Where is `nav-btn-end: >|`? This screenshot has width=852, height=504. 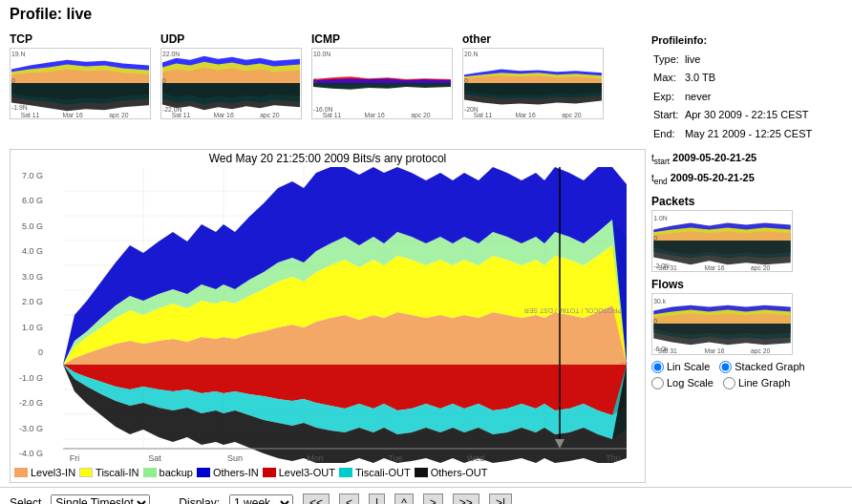
nav-btn-end: >| is located at coordinates (501, 498).